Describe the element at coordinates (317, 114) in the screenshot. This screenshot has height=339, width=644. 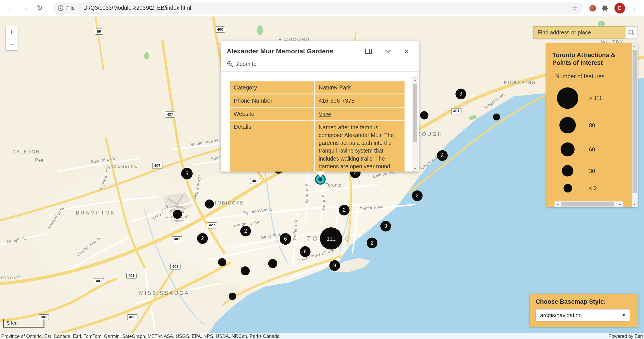
I see `table-row: Website View` at that location.